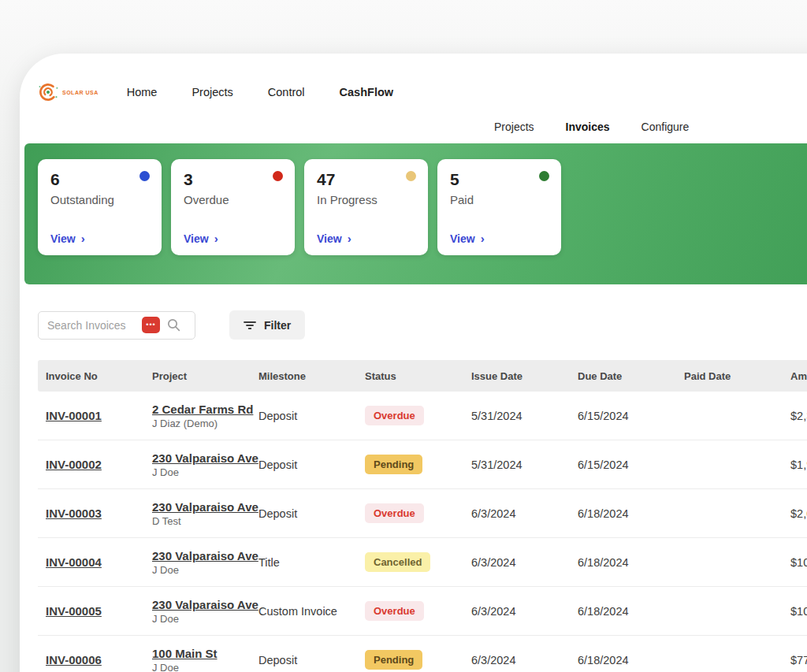 Image resolution: width=807 pixels, height=672 pixels. I want to click on project-link: 2 Cedar Farms Rd, so click(202, 410).